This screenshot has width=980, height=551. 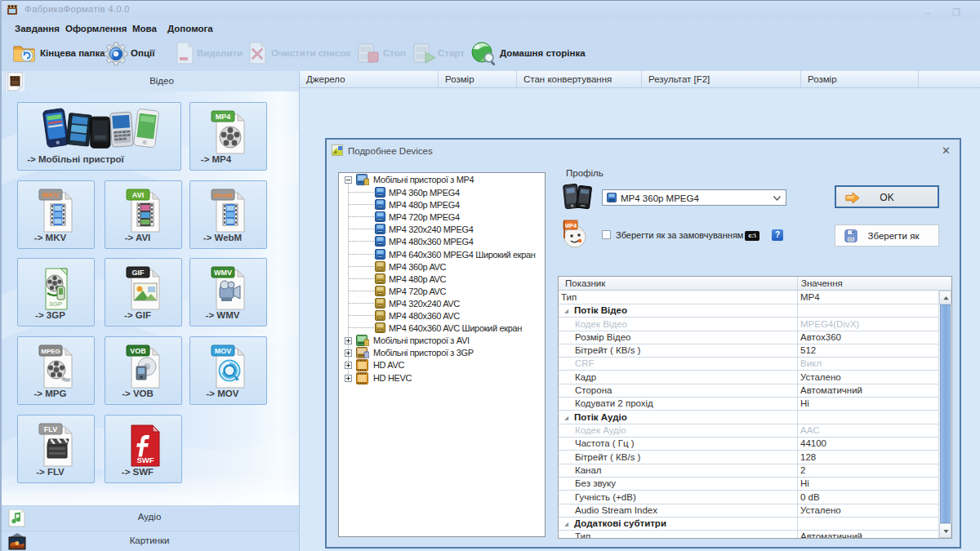 What do you see at coordinates (50, 429) in the screenshot?
I see `svg-text: FLV` at bounding box center [50, 429].